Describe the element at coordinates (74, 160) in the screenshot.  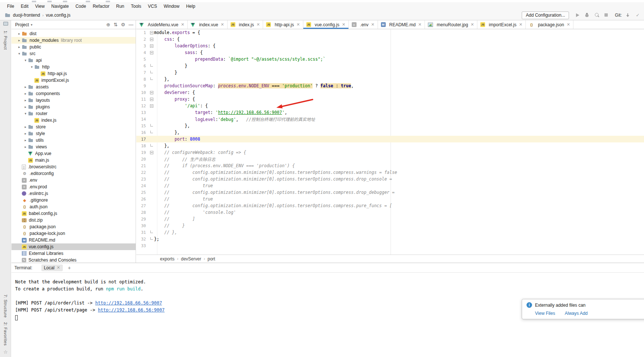
I see `tree-item-main-js: main.js` at that location.